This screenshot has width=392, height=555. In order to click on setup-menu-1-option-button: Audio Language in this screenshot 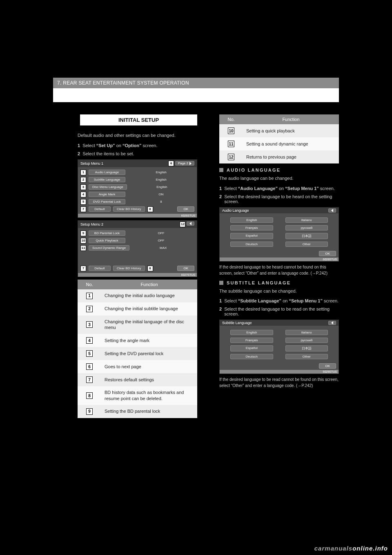, I will do `click(107, 172)`.